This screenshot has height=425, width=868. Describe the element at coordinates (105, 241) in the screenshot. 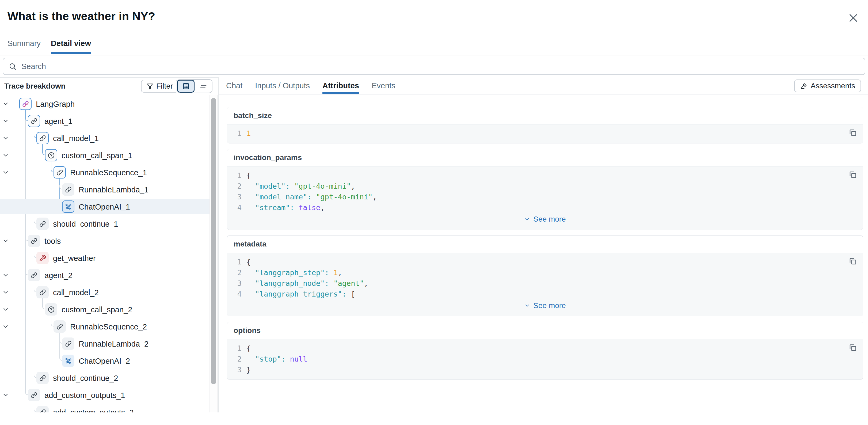

I see `tree-node-tools: tools` at that location.